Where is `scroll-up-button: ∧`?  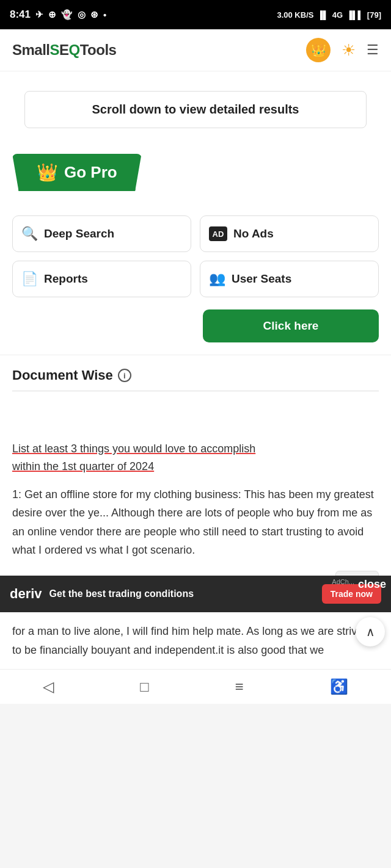 scroll-up-button: ∧ is located at coordinates (370, 632).